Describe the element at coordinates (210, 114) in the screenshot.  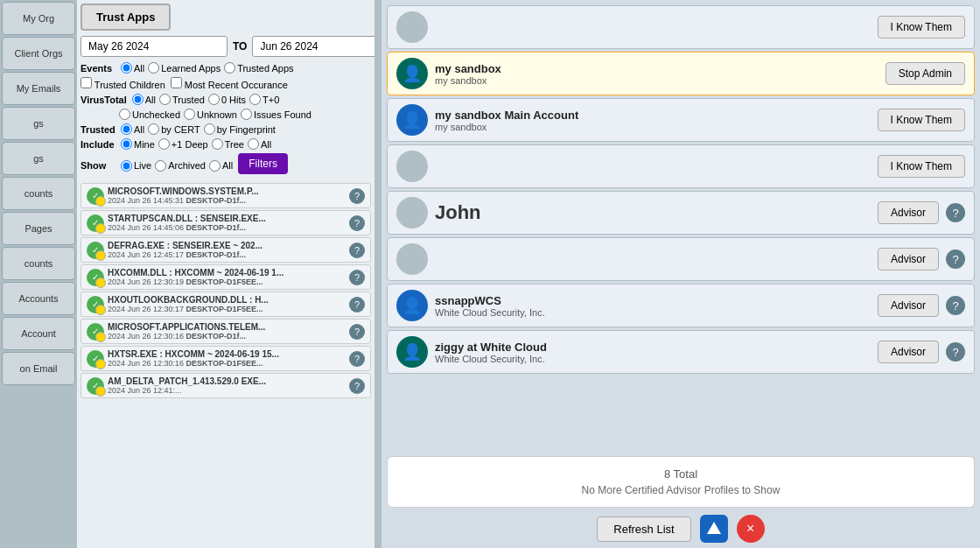
I see `vt-unknown-option: Unknown` at that location.